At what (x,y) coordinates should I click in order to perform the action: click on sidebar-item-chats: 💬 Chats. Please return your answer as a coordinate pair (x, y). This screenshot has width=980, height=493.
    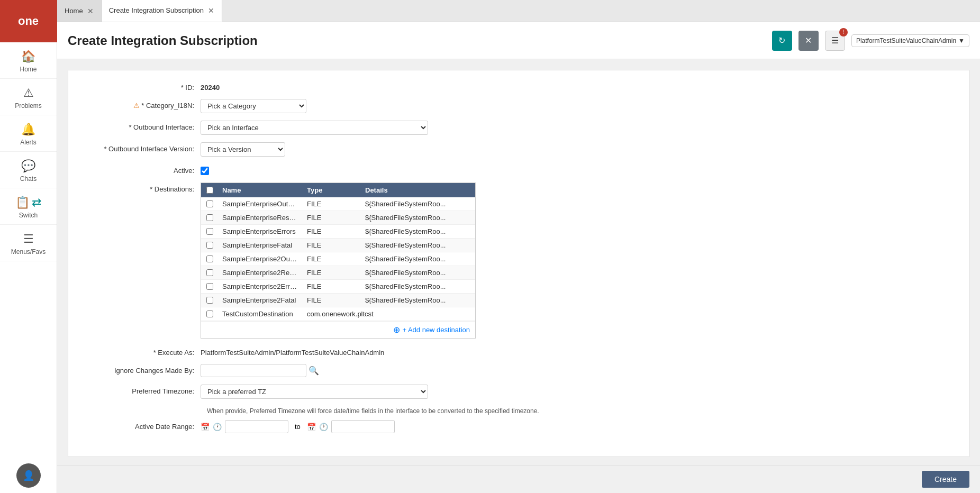
    Looking at the image, I should click on (29, 170).